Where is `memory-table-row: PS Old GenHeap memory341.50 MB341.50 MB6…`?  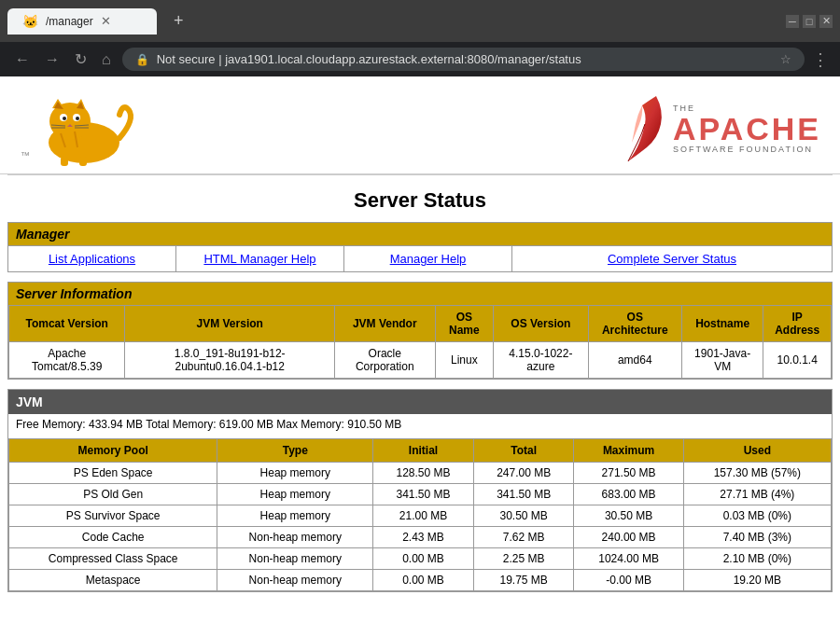 memory-table-row: PS Old GenHeap memory341.50 MB341.50 MB6… is located at coordinates (420, 494).